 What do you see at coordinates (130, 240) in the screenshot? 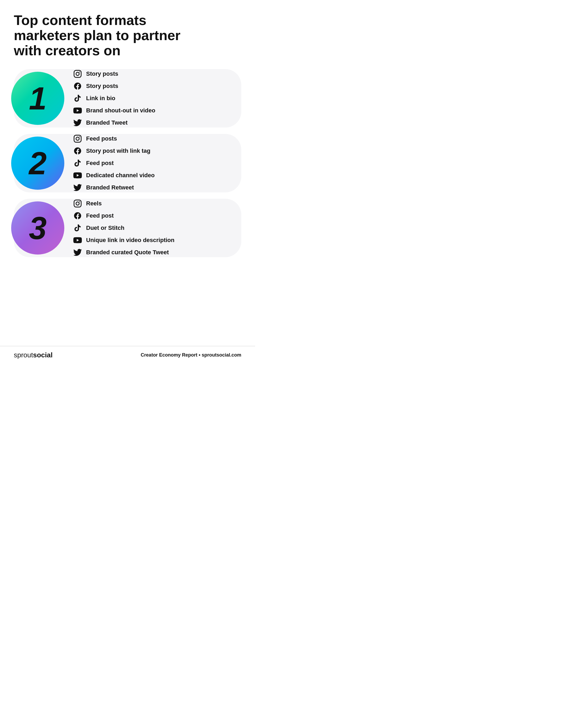
I see `item-label: Unique link in video description` at bounding box center [130, 240].